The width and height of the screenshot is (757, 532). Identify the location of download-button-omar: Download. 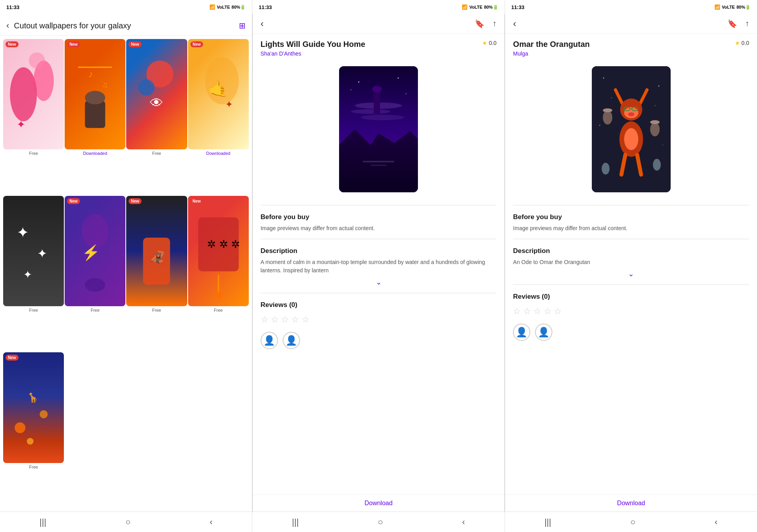
(631, 503).